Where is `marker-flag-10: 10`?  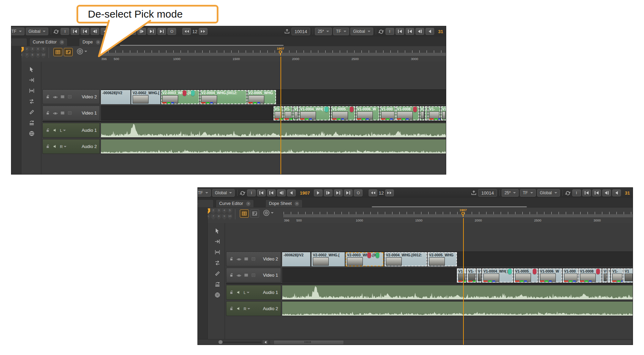 marker-flag-10: 10 is located at coordinates (43, 56).